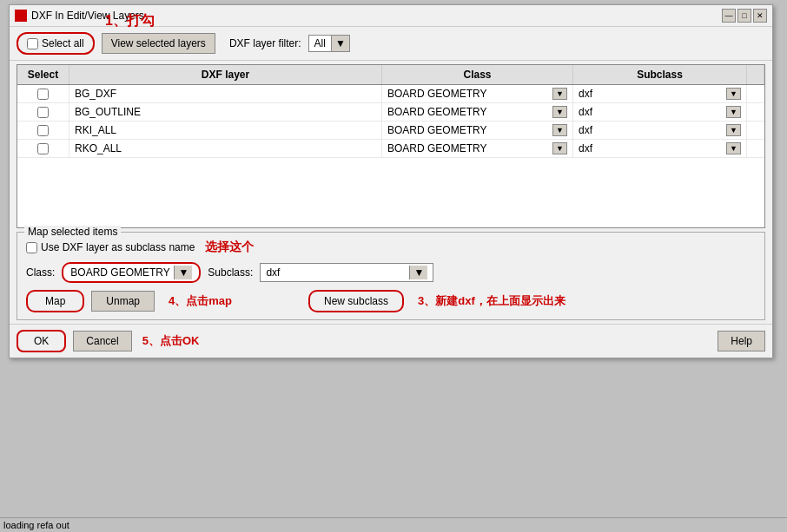  I want to click on subclass-label: Subclass:, so click(230, 273).